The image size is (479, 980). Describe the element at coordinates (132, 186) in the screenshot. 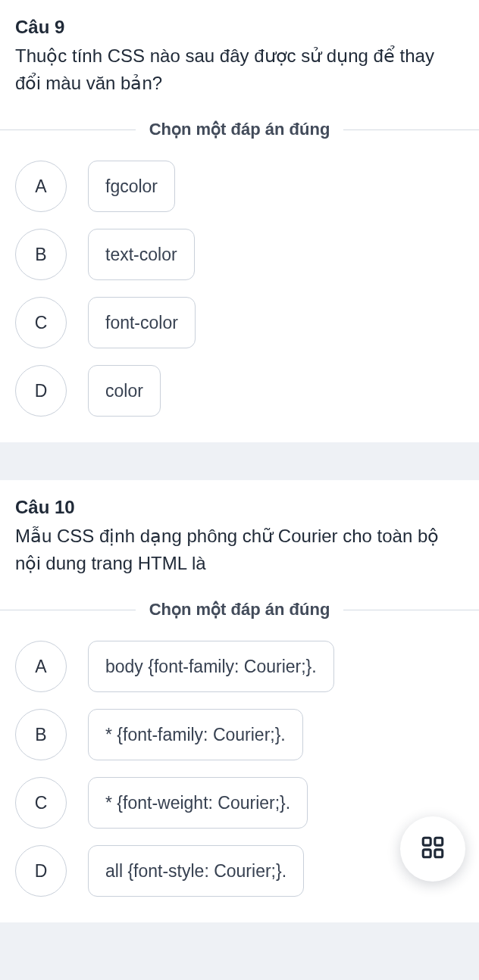

I see `option-answer: fgcolor` at that location.